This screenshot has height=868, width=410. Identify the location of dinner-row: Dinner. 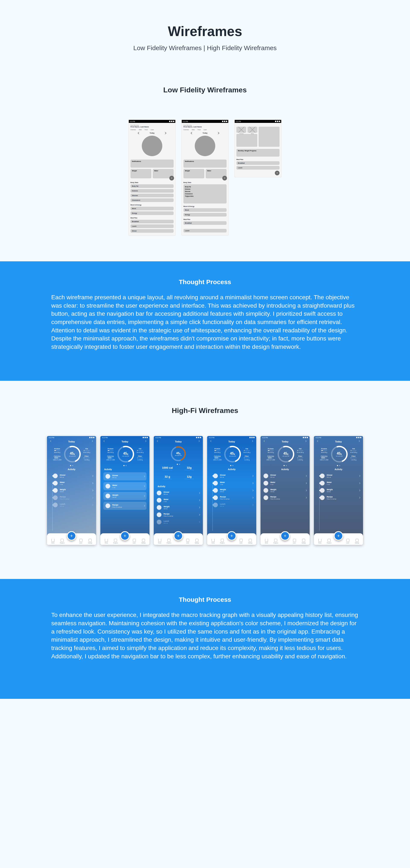
(152, 231).